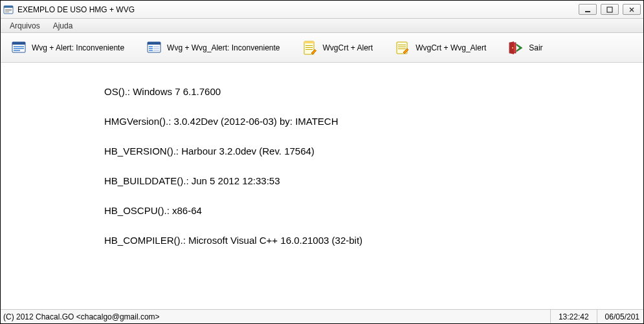 This screenshot has height=324, width=644. I want to click on close-button, so click(632, 9).